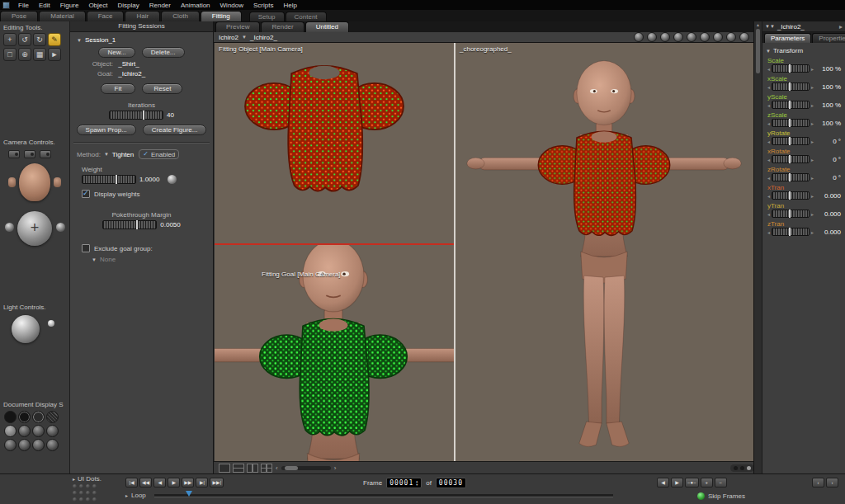 This screenshot has width=845, height=504. Describe the element at coordinates (10, 228) in the screenshot. I see `camera-knob` at that location.